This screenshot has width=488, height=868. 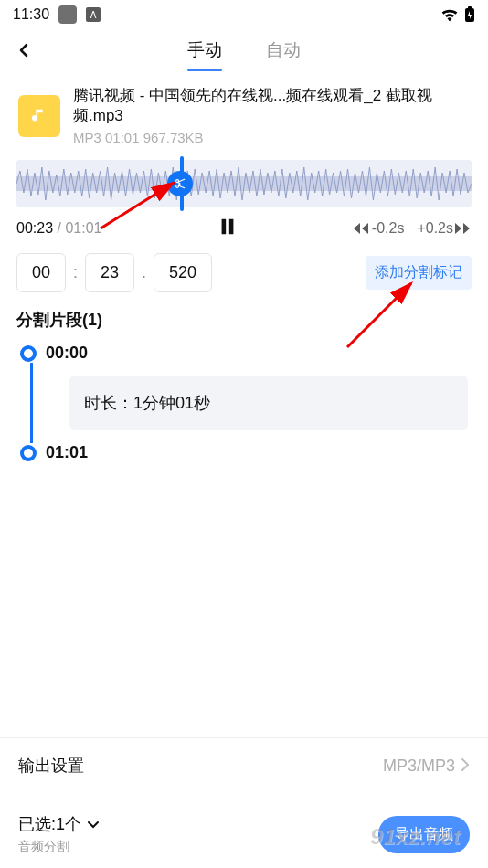 I want to click on status-app-icon-2: A, so click(x=93, y=15).